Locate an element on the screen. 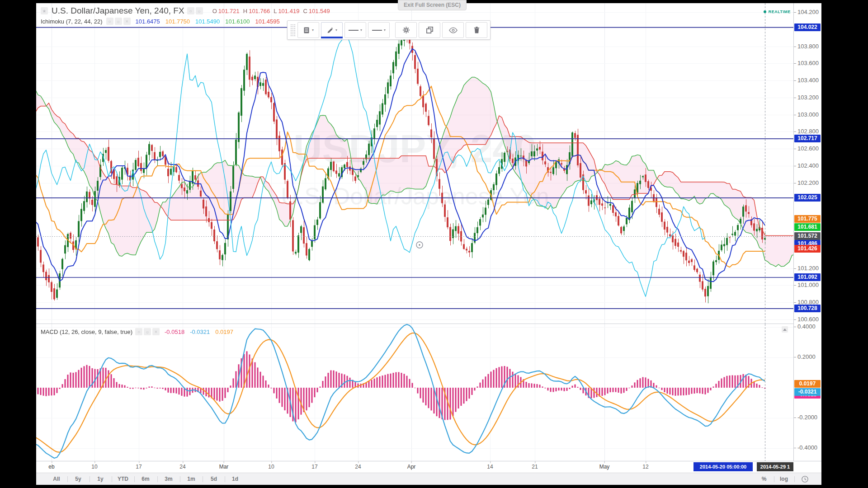  realtime-label: REALTIME is located at coordinates (779, 12).